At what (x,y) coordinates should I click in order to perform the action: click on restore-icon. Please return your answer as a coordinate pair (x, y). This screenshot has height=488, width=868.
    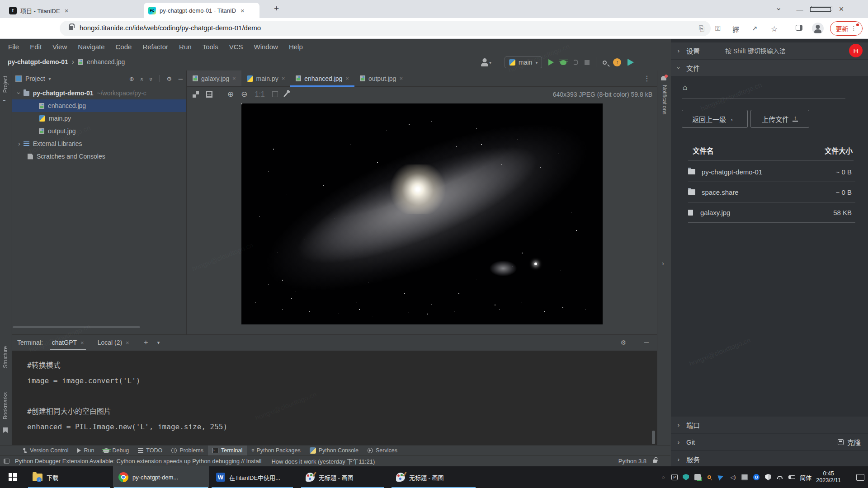
    Looking at the image, I should click on (821, 9).